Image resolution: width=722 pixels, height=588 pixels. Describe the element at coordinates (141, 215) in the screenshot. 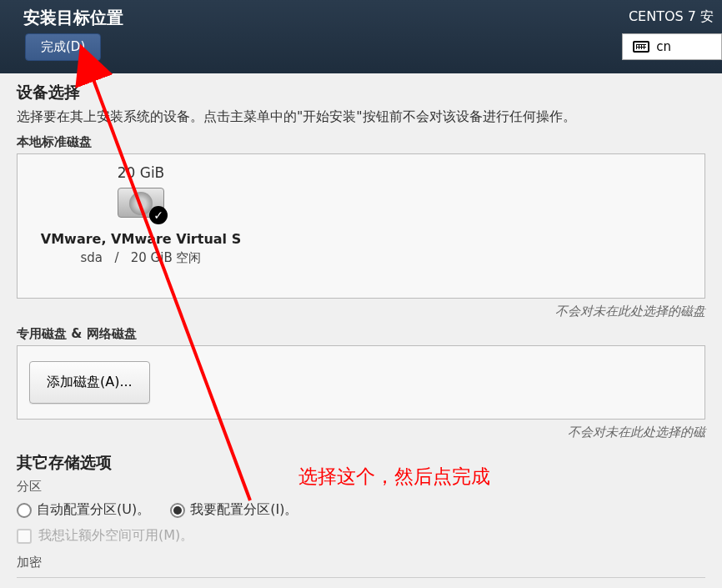

I see `disk-item: 20 GiB VMware, VMware Virtual S sda / 20…` at that location.